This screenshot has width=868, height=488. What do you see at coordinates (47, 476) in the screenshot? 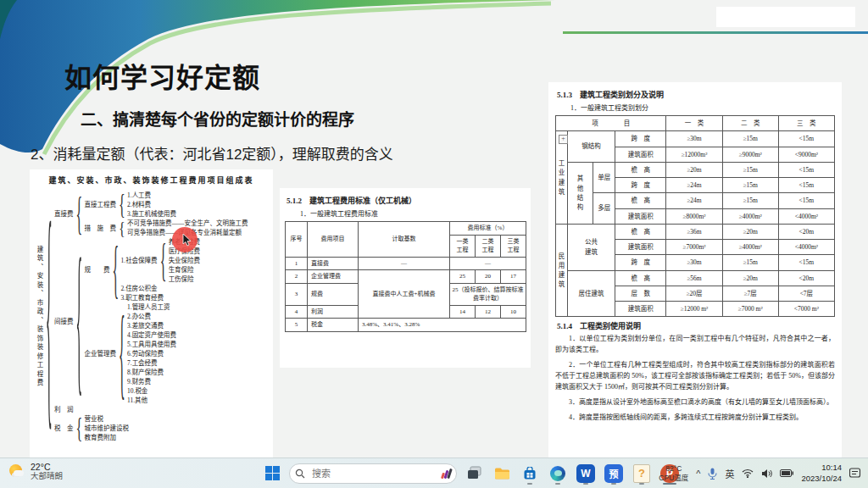
I see `weather-desc: 大部晴朗` at bounding box center [47, 476].